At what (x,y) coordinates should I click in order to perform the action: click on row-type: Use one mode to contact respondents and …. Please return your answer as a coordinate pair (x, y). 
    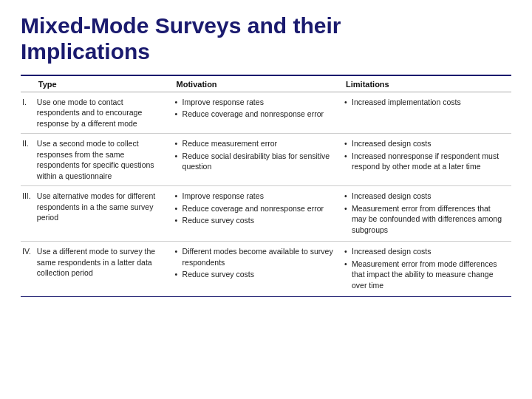
    Looking at the image, I should click on (103, 113).